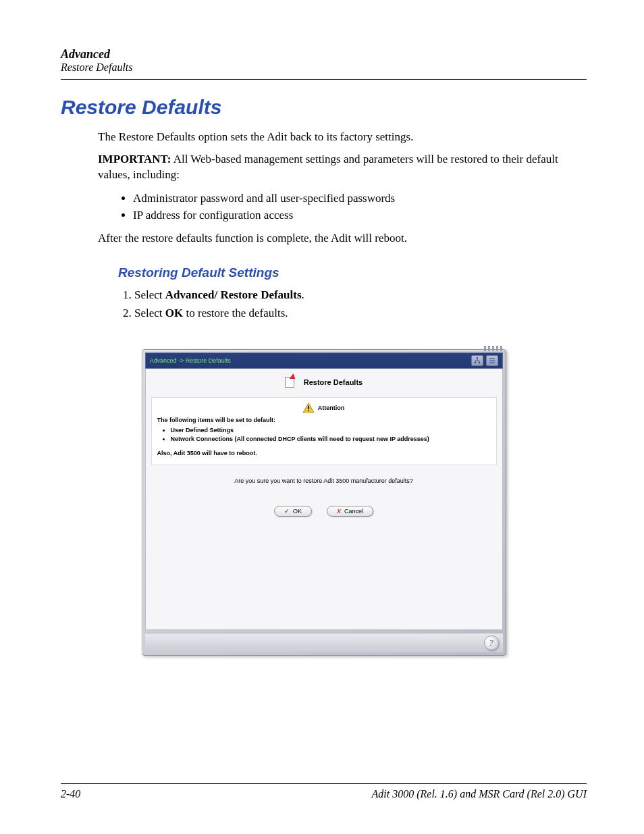  Describe the element at coordinates (479, 794) in the screenshot. I see `doc-title: Adit 3000 (Rel. 1.6) and MSR Card (Rel 2…` at that location.